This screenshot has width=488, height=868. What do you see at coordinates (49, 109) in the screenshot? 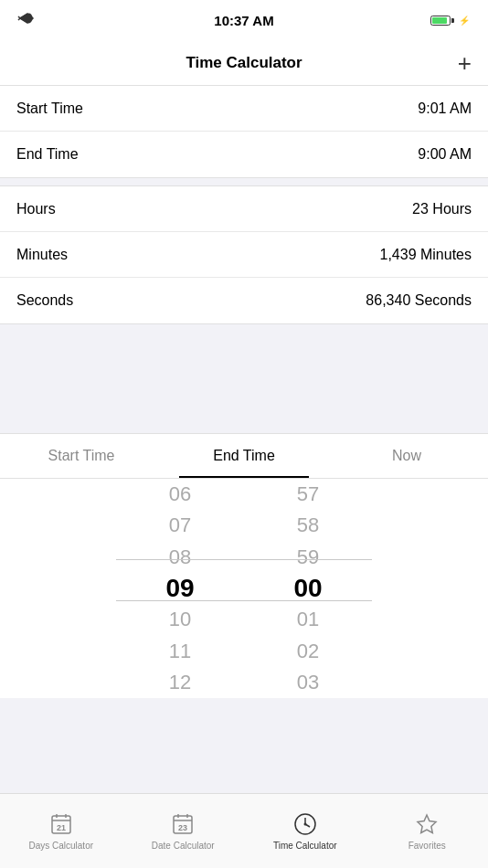
I see `start-time-label: Start Time` at bounding box center [49, 109].